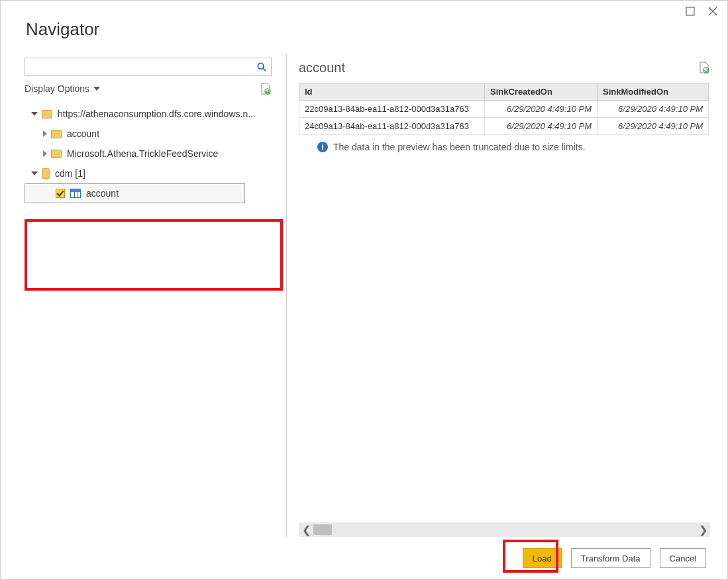 This screenshot has height=580, width=728. Describe the element at coordinates (148, 154) in the screenshot. I see `tree-folder-tricklefeed: Microsoft.Athena.TrickleFeedService` at that location.